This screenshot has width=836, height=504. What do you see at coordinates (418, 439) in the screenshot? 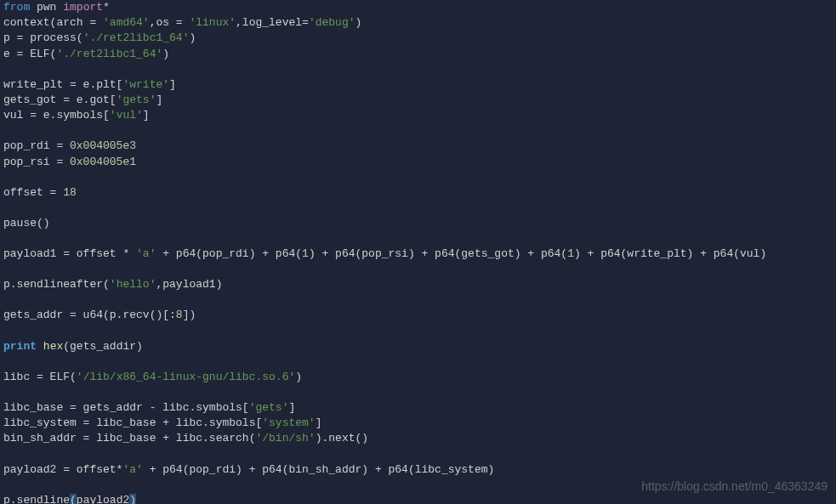
I see `code-line: bin_sh_addr = libc_base + libc.search('/…` at bounding box center [418, 439].